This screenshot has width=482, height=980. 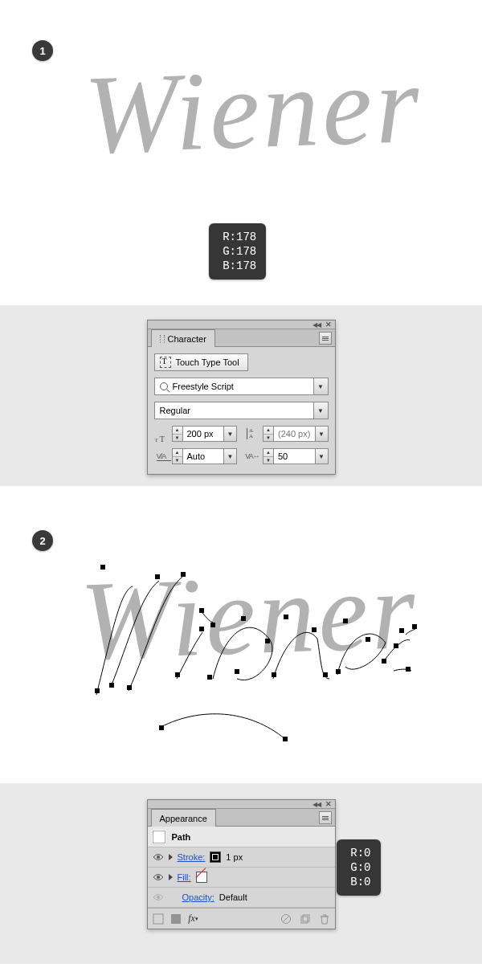 What do you see at coordinates (198, 897) in the screenshot?
I see `opacity-link: Opacity:` at bounding box center [198, 897].